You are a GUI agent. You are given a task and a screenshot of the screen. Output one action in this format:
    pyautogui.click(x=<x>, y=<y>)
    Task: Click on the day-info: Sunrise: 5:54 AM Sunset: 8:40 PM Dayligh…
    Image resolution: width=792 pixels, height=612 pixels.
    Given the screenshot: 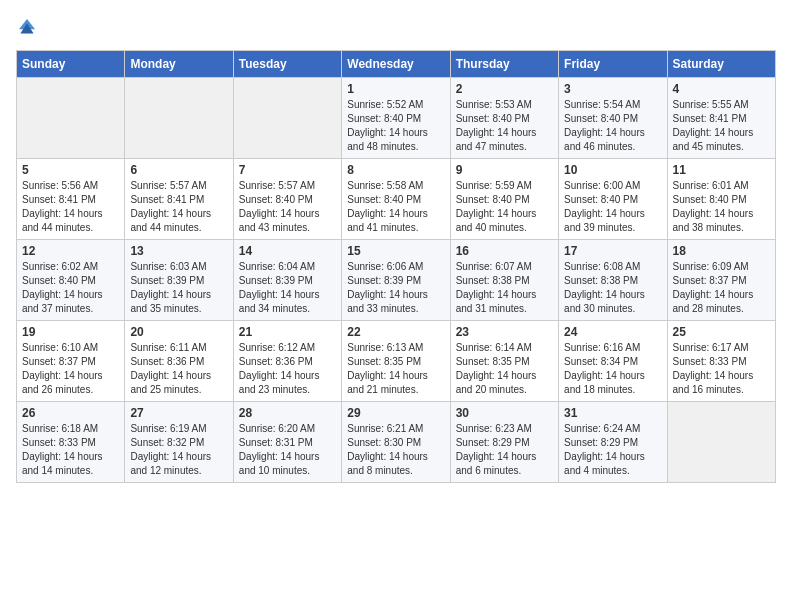 What is the action you would take?
    pyautogui.click(x=612, y=126)
    